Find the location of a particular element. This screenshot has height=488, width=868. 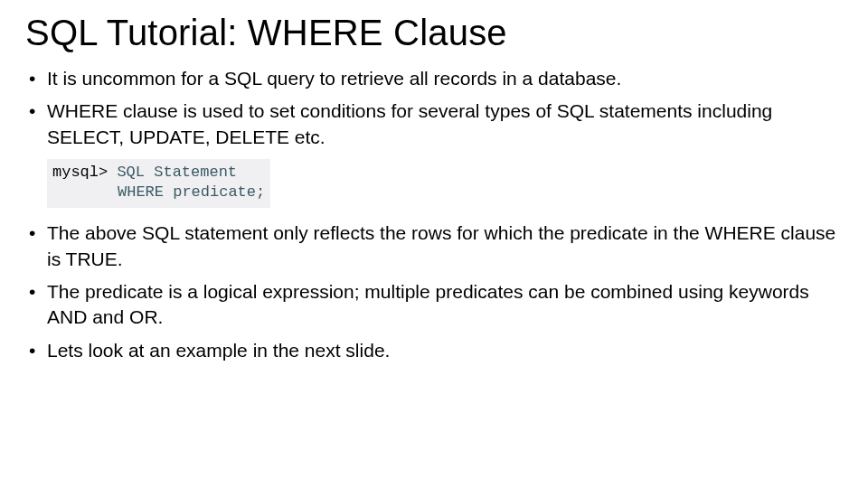

code-text: WHERE predicate; is located at coordinates (192, 192).